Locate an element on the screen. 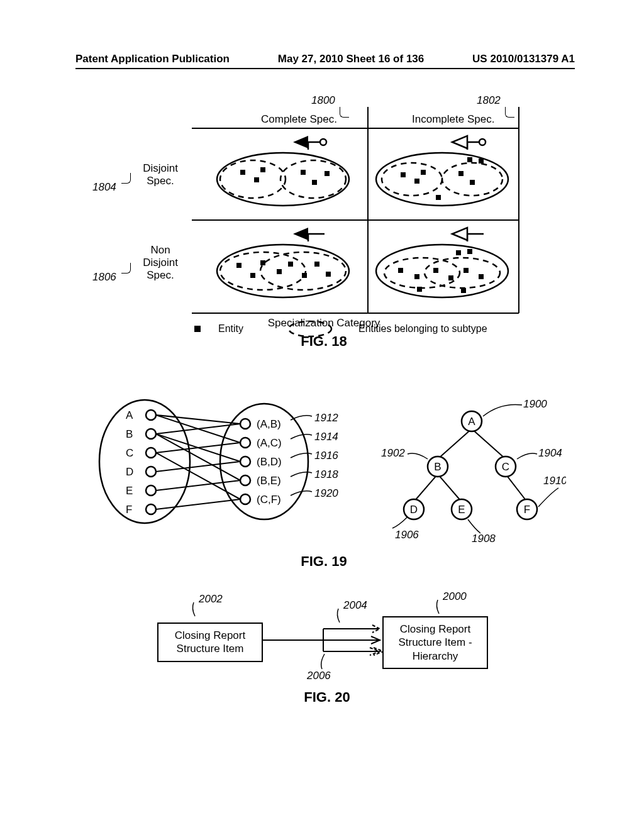  fig19-caption: FIG. 19 is located at coordinates (324, 562).